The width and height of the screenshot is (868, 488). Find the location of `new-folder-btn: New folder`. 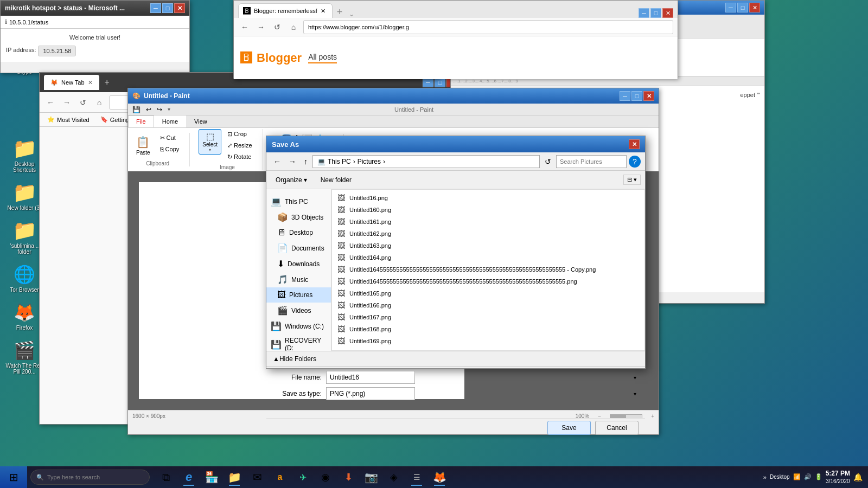

new-folder-btn: New folder is located at coordinates (336, 180).